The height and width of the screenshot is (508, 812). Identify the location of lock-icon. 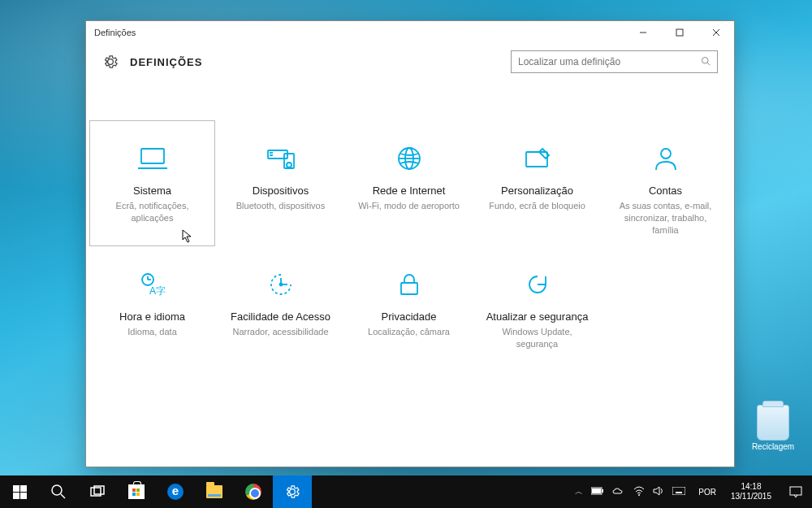
(409, 284).